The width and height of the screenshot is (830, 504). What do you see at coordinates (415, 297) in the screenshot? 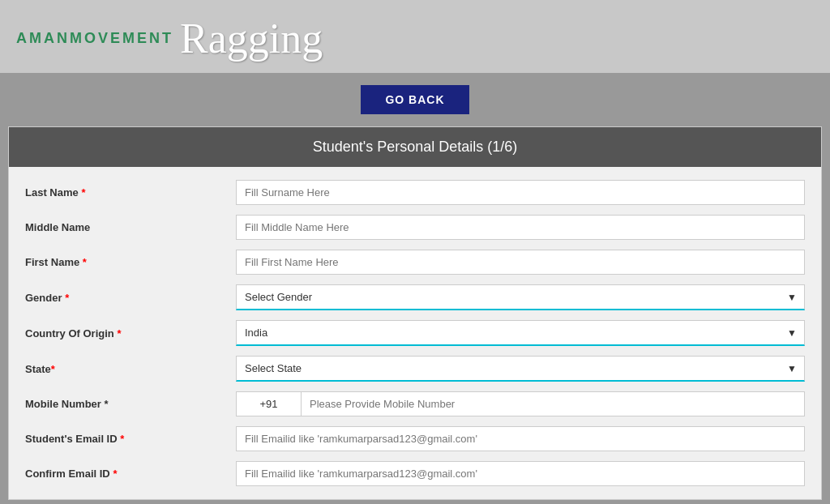
I see `gender-row: Gender * Select Gender Male Female Other…` at bounding box center [415, 297].